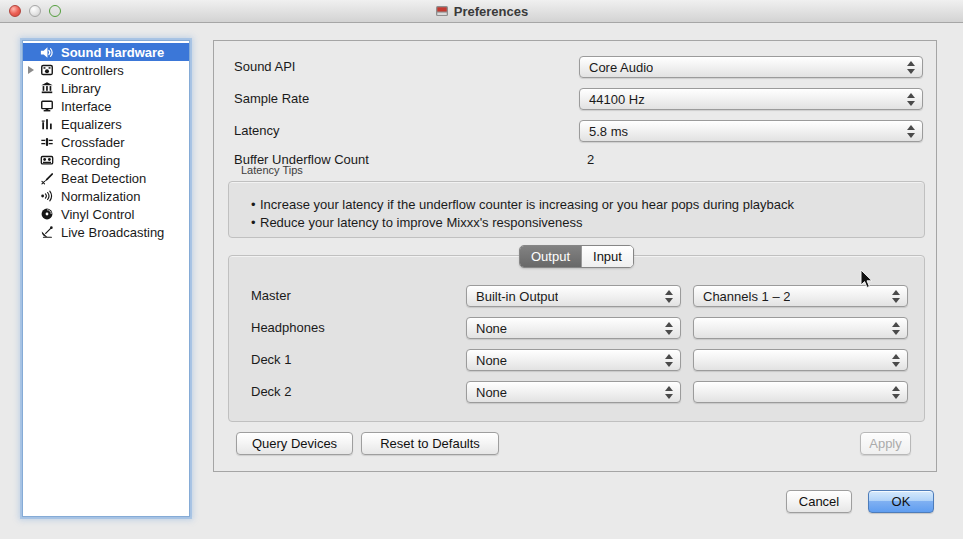 This screenshot has width=963, height=539. I want to click on query-devices-button: Query Devices, so click(294, 444).